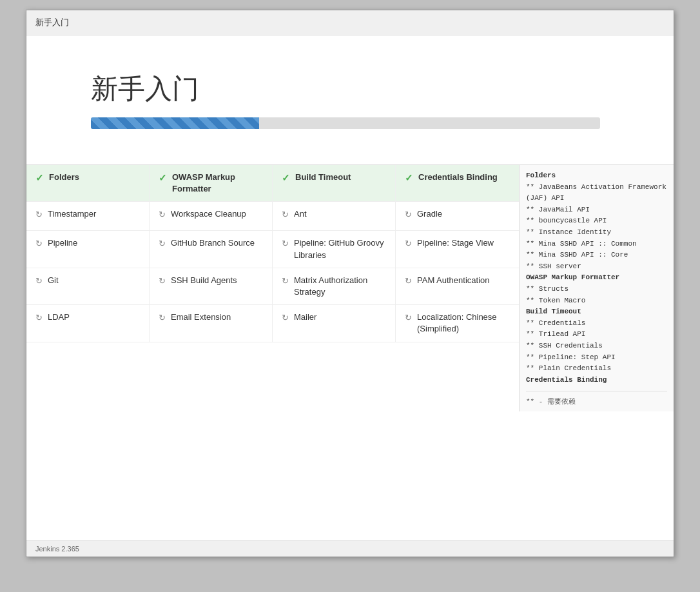  What do you see at coordinates (458, 216) in the screenshot?
I see `cell-0-3: ↻ Gradle` at bounding box center [458, 216].